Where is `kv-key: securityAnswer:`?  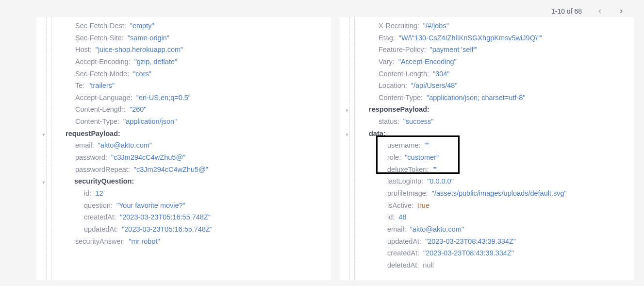
kv-key: securityAnswer: is located at coordinates (100, 242).